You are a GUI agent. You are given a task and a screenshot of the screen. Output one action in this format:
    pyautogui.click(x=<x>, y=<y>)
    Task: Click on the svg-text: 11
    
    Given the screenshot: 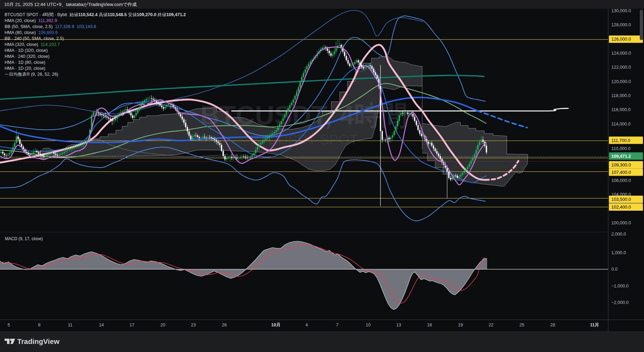 What is the action you would take?
    pyautogui.click(x=70, y=325)
    